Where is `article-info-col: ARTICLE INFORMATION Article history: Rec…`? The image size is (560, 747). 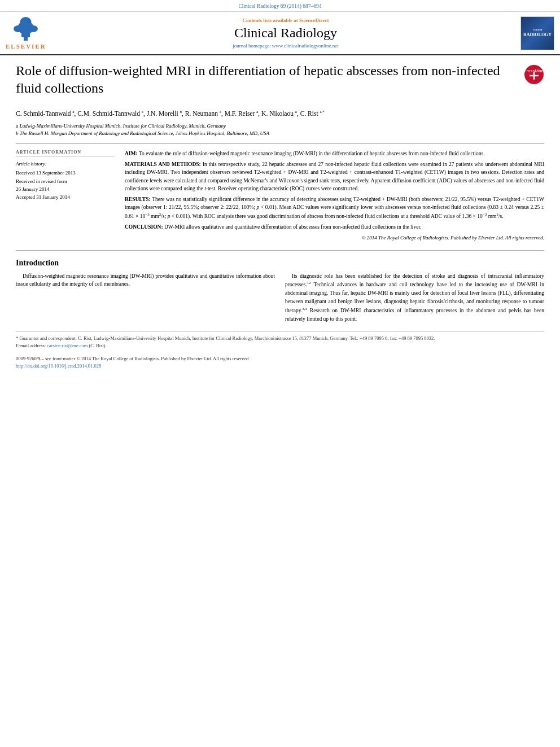
article-info-col: ARTICLE INFORMATION Article history: Rec… is located at coordinates (65, 196).